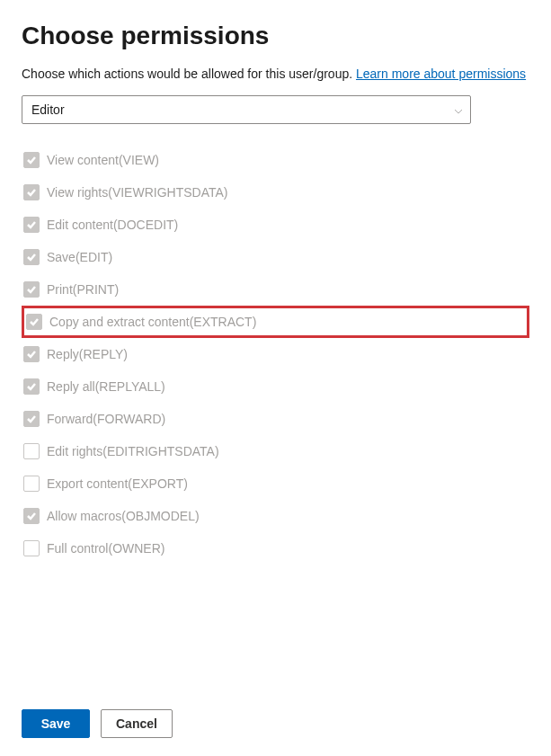  Describe the element at coordinates (275, 387) in the screenshot. I see `perm-reply-all: Reply all(REPLYALL)` at that location.